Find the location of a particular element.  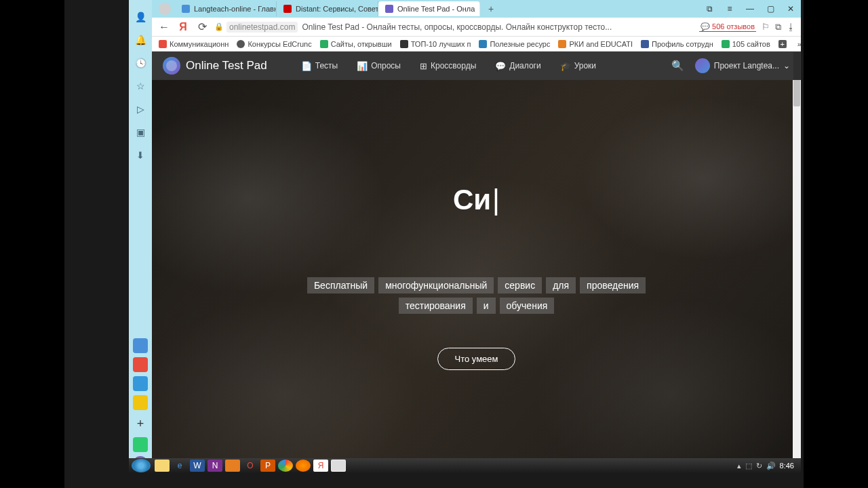

bookmark-item: РКИ and EDUCATI is located at coordinates (595, 44).